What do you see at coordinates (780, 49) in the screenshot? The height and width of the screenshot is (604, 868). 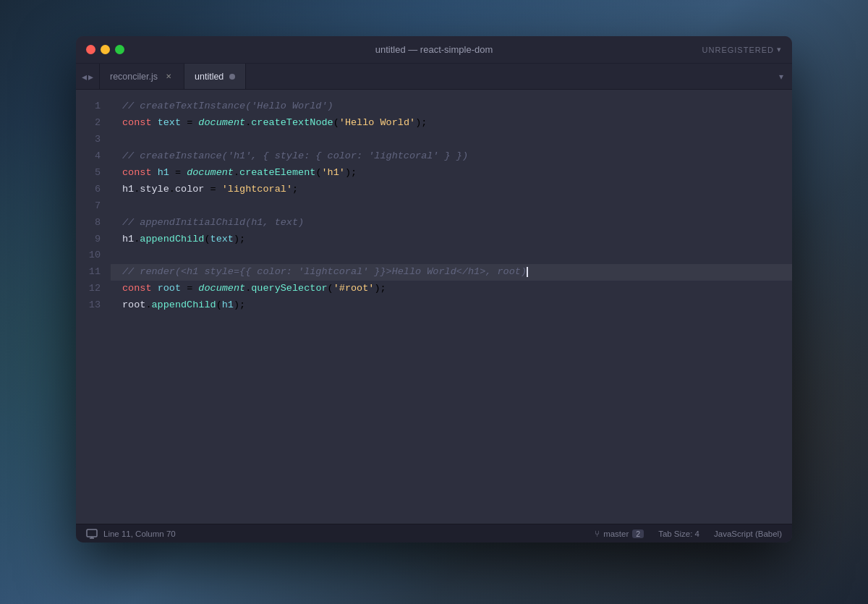 I see `dropdown-arrow-icon: ▾` at bounding box center [780, 49].